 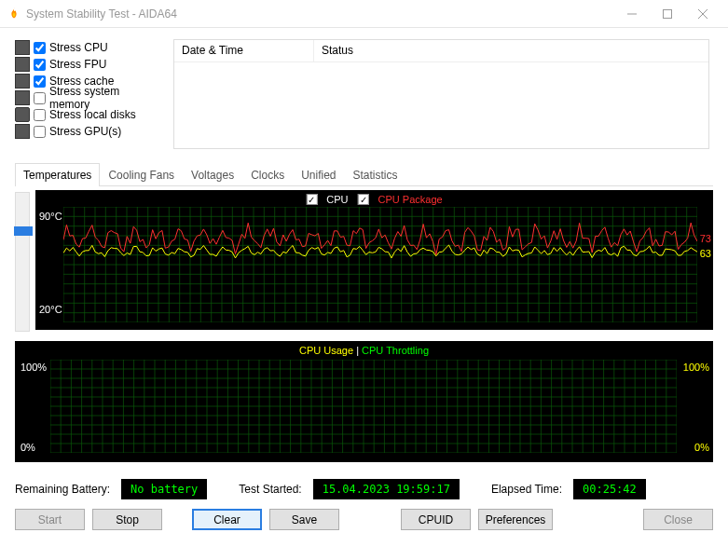 What do you see at coordinates (706, 239) in the screenshot?
I see `temp-endval-pkg: 73` at bounding box center [706, 239].